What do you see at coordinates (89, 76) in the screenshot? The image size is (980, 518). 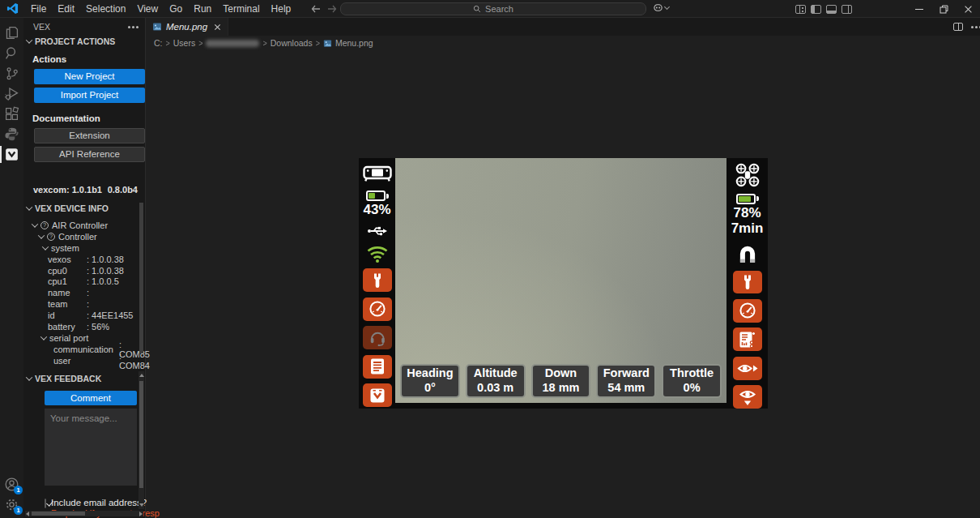 I see `new-project-button: New Project` at bounding box center [89, 76].